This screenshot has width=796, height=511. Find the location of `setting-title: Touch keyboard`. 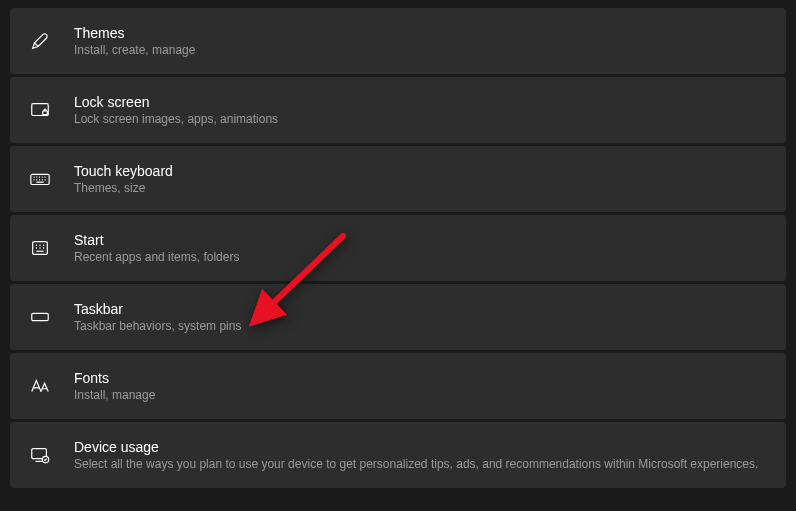

setting-title: Touch keyboard is located at coordinates (124, 171).